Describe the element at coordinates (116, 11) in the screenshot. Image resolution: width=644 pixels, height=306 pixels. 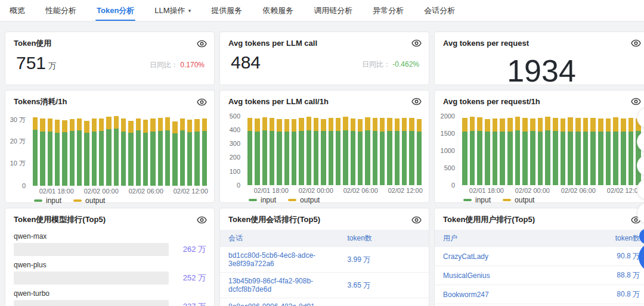
I see `tab-token-analysis: Token分析` at that location.